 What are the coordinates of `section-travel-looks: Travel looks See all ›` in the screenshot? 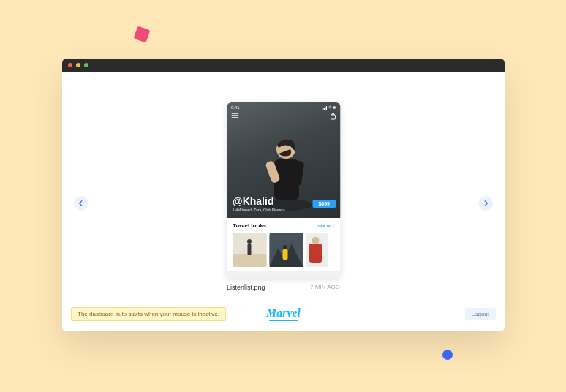 It's located at (284, 244).